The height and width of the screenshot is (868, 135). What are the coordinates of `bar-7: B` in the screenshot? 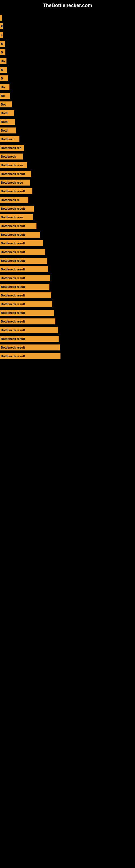 It's located at (3, 70).